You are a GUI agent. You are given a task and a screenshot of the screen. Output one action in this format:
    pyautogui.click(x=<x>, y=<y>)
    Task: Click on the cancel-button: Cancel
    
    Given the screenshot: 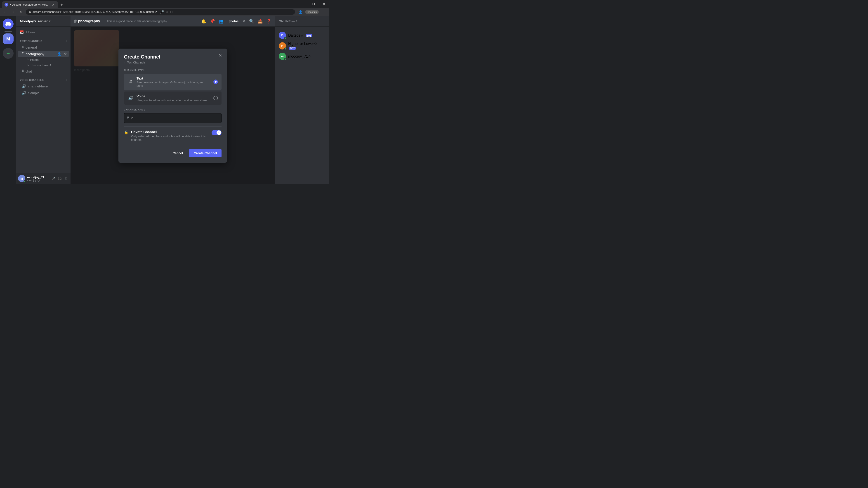 What is the action you would take?
    pyautogui.click(x=178, y=153)
    